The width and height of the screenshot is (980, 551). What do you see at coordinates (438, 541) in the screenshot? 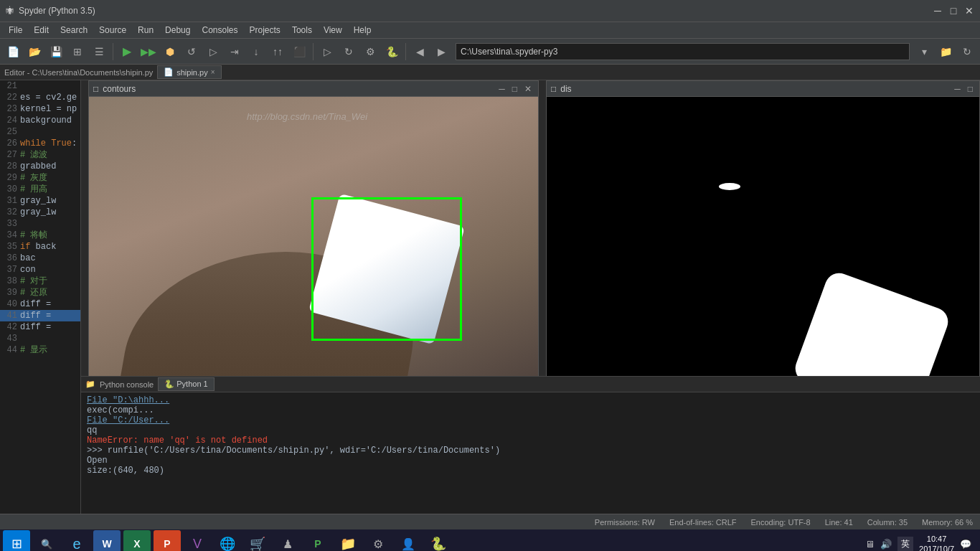
I see `taskbar-python: 🐍` at bounding box center [438, 541].